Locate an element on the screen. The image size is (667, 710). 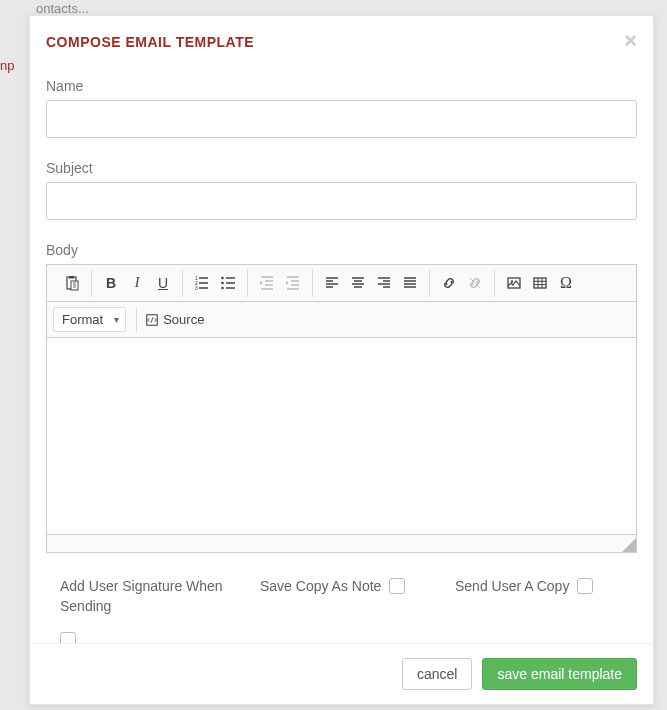
format-dropdown: Format is located at coordinates (90, 320).